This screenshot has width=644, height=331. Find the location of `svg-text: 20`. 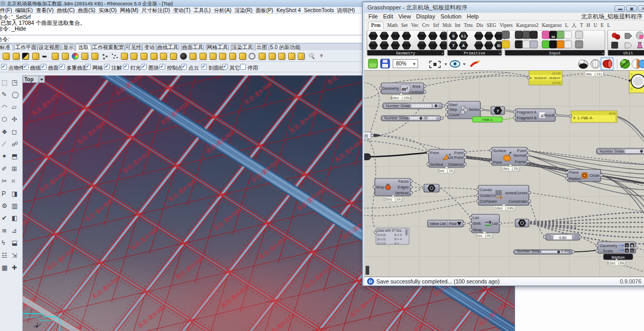

svg-text: 20 is located at coordinates (553, 37).